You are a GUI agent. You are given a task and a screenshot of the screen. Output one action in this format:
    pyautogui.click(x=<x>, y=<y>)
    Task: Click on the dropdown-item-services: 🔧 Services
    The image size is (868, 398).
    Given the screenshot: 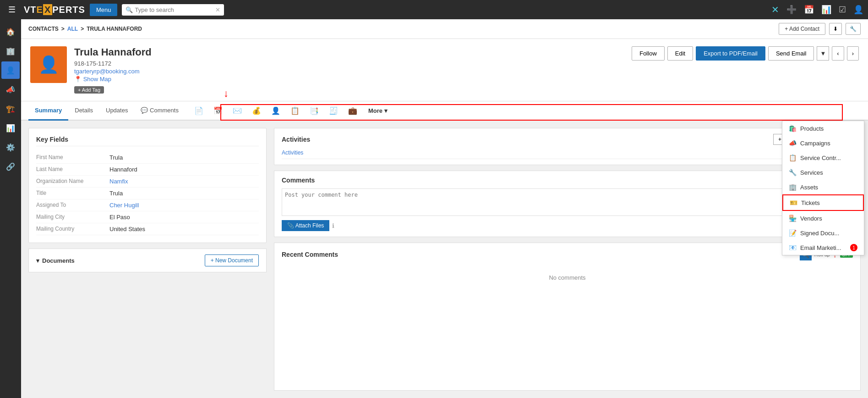 What is the action you would take?
    pyautogui.click(x=823, y=172)
    